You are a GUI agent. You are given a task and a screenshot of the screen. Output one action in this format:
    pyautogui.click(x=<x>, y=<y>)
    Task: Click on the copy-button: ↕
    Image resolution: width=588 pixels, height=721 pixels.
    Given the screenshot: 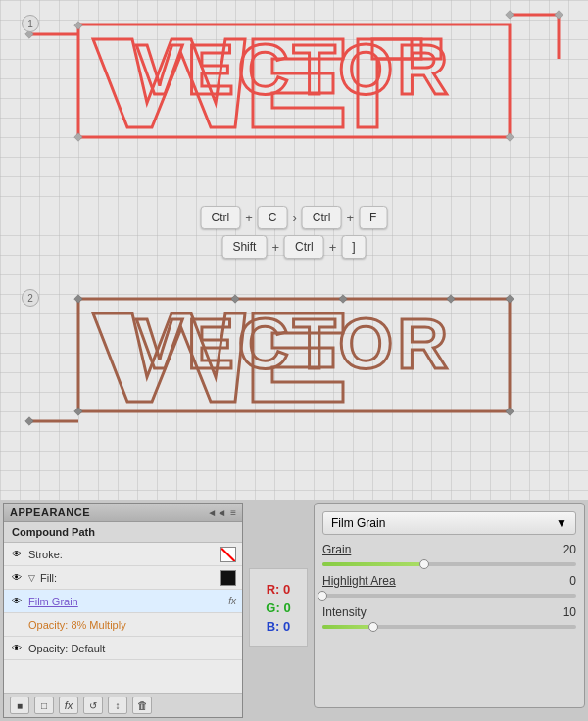 What is the action you would take?
    pyautogui.click(x=118, y=705)
    